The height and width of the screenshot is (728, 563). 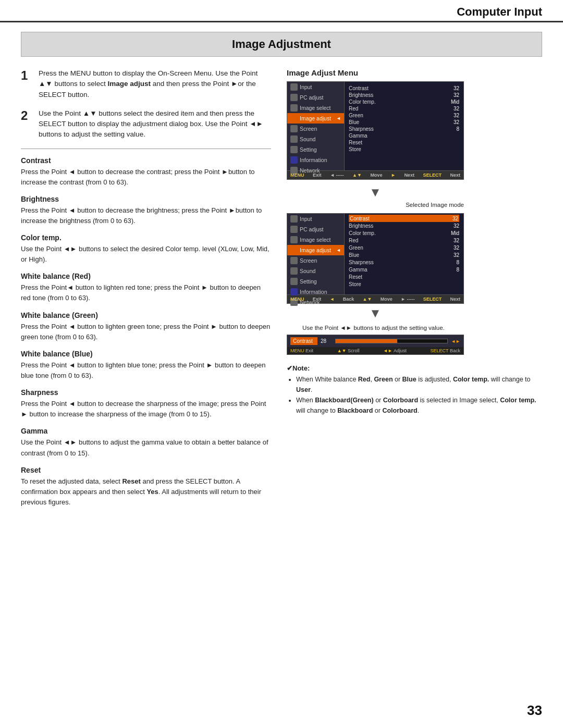 What do you see at coordinates (417, 385) in the screenshot?
I see `note-item-1: When White balance Red, Green or Blue is…` at bounding box center [417, 385].